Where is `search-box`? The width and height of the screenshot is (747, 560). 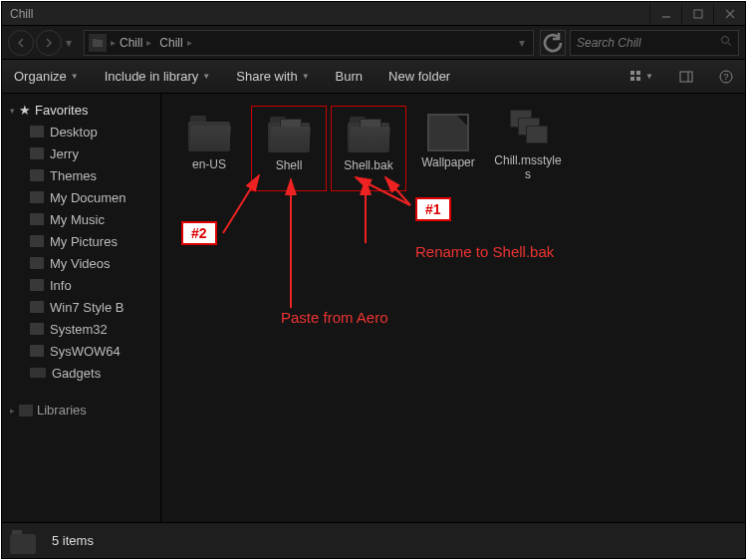
search-box is located at coordinates (654, 43).